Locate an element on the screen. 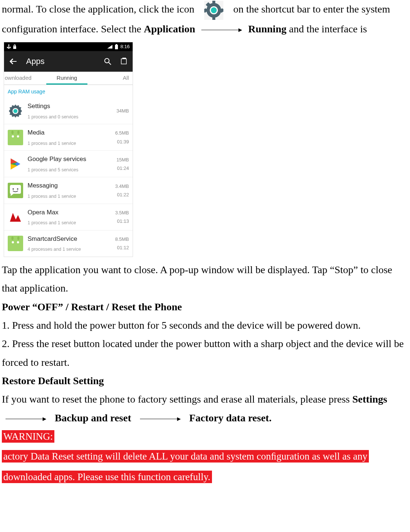 The image size is (410, 532). app-name: SmartcardService is located at coordinates (69, 239).